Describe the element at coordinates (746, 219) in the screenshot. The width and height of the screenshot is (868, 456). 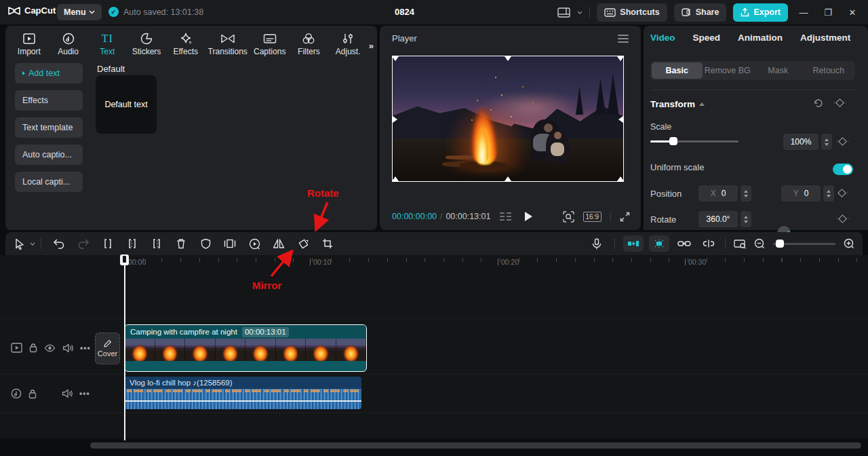
I see `rotate-stepper` at that location.